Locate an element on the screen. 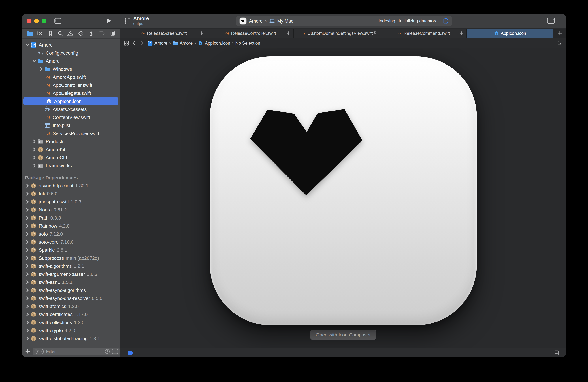  new-tab-button is located at coordinates (560, 33).